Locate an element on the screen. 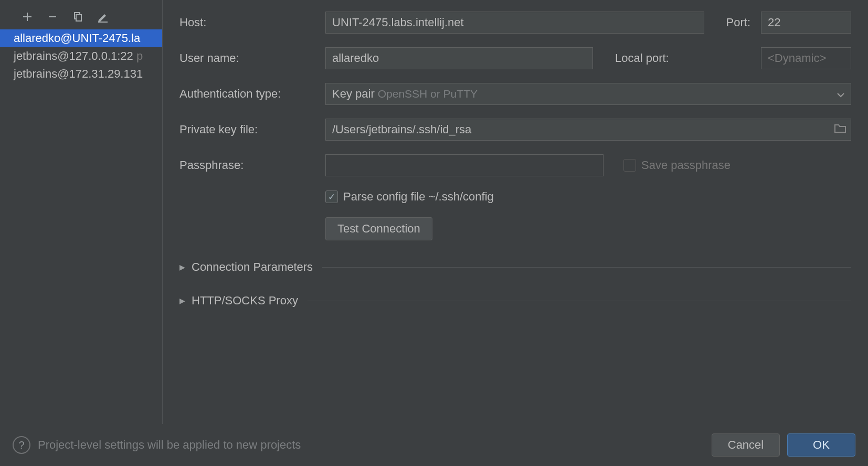 The width and height of the screenshot is (868, 466). local-port-input is located at coordinates (806, 58).